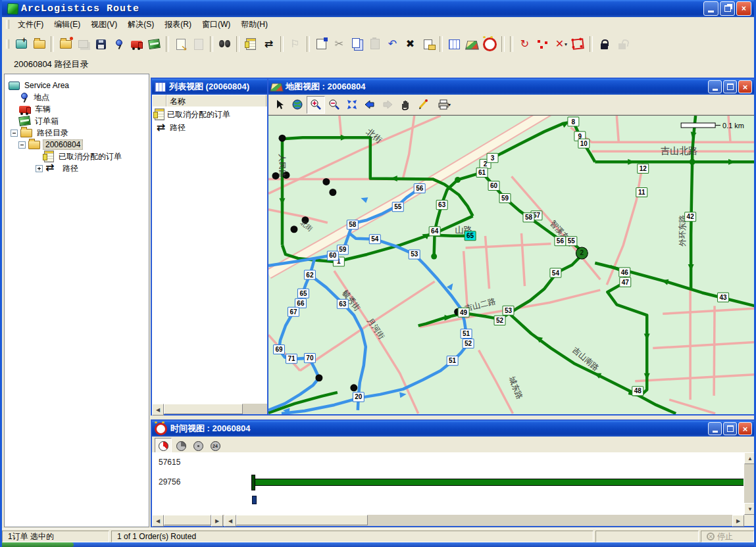 This screenshot has height=547, width=756. Describe the element at coordinates (743, 9) in the screenshot. I see `close-button: ×` at that location.